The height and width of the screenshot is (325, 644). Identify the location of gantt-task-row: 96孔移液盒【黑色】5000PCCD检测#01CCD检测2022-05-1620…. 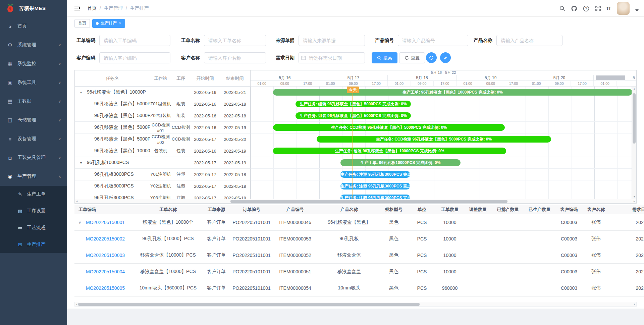
(162, 127).